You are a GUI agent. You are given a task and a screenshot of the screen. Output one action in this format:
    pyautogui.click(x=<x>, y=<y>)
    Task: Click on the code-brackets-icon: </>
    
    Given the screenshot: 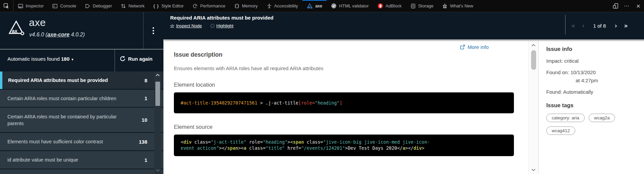 What is the action you would take?
    pyautogui.click(x=172, y=26)
    